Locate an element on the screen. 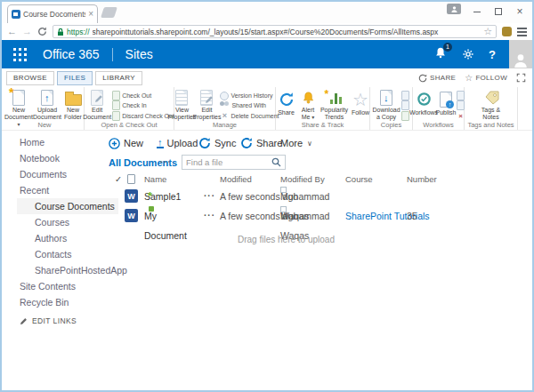 The image size is (534, 392). popularity-trends-icon: * is located at coordinates (335, 98).